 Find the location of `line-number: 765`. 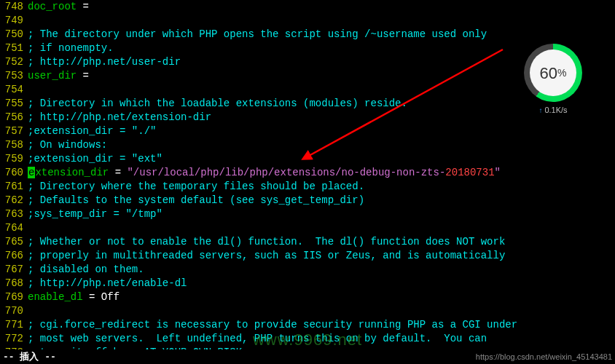

line-number: 765 is located at coordinates (14, 242).